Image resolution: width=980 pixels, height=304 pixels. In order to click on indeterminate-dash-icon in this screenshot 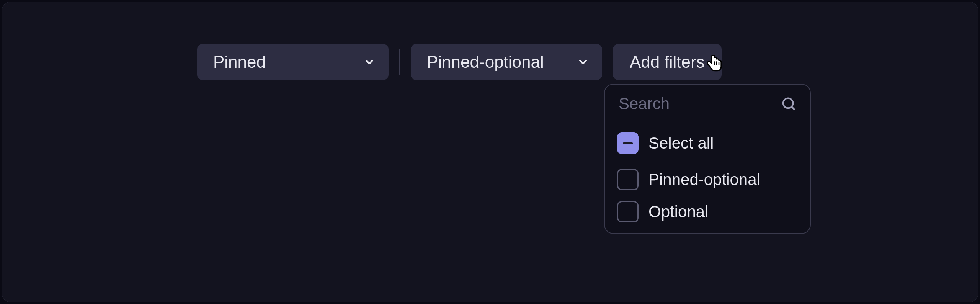, I will do `click(628, 143)`.